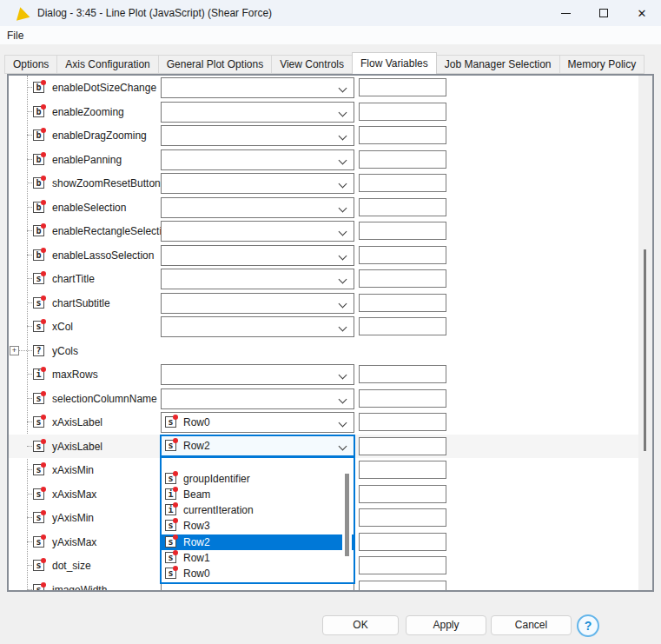 The height and width of the screenshot is (644, 661). Describe the element at coordinates (394, 63) in the screenshot. I see `tab-flow-variables: Flow Variables` at that location.